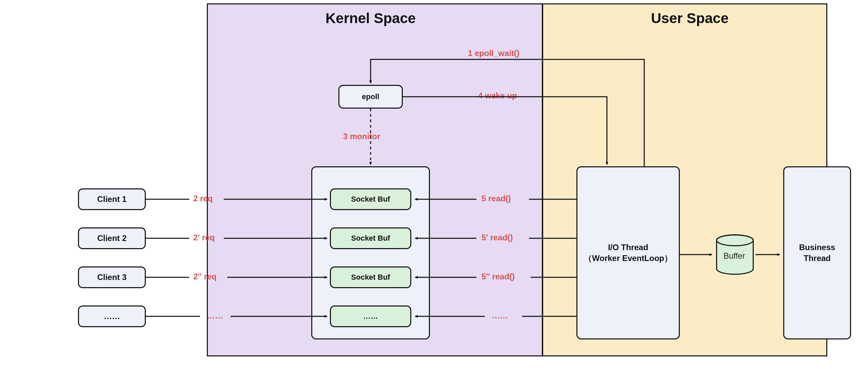 The width and height of the screenshot is (868, 372). Describe the element at coordinates (371, 238) in the screenshot. I see `socket-buf-2: Socket Buf` at that location.